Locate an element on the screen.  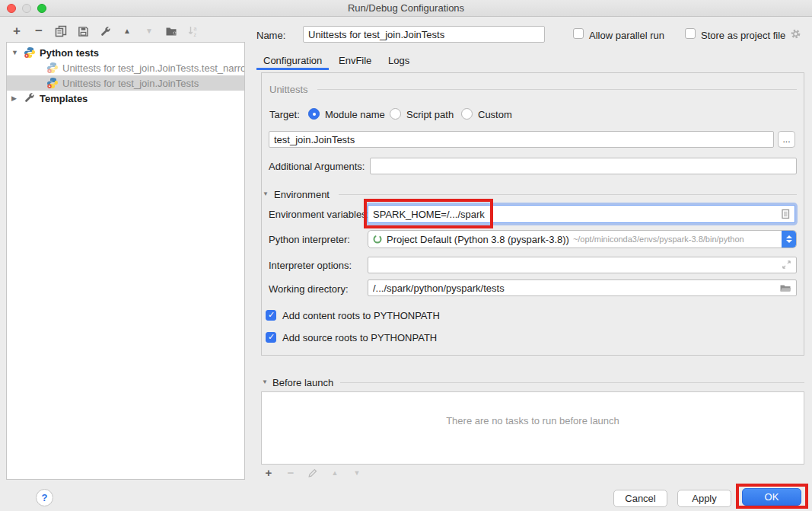
templates-wrench-icon is located at coordinates (30, 98).